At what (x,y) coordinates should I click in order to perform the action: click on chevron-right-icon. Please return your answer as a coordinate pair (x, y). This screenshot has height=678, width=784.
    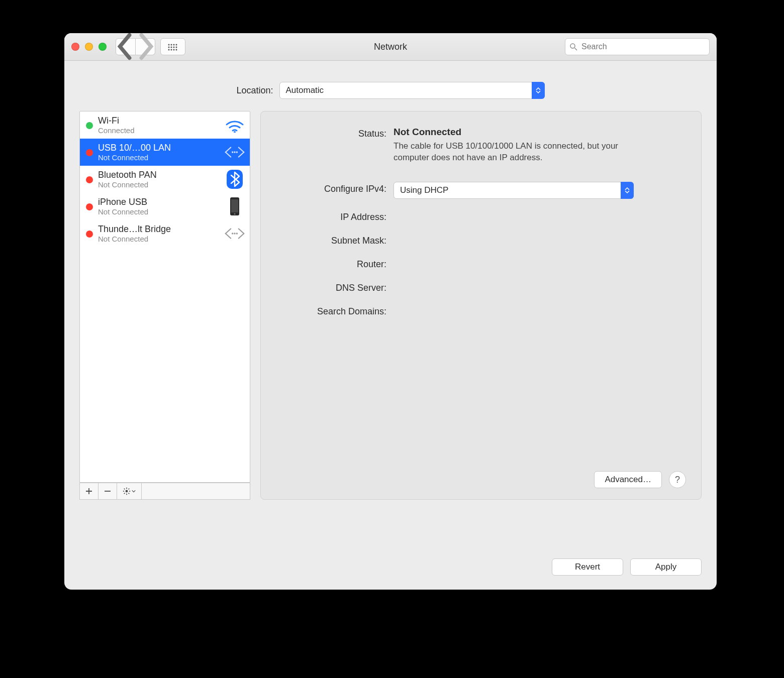
    Looking at the image, I should click on (145, 46).